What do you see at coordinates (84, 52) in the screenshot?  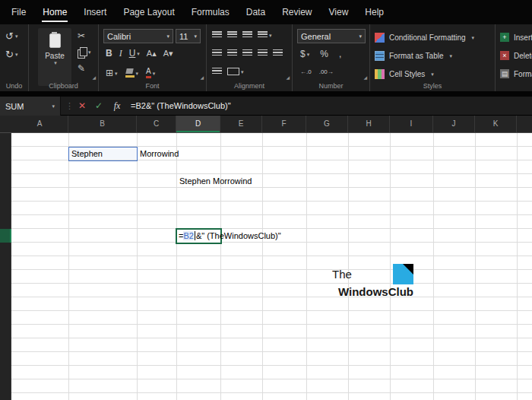 I see `copy-button: ▾` at bounding box center [84, 52].